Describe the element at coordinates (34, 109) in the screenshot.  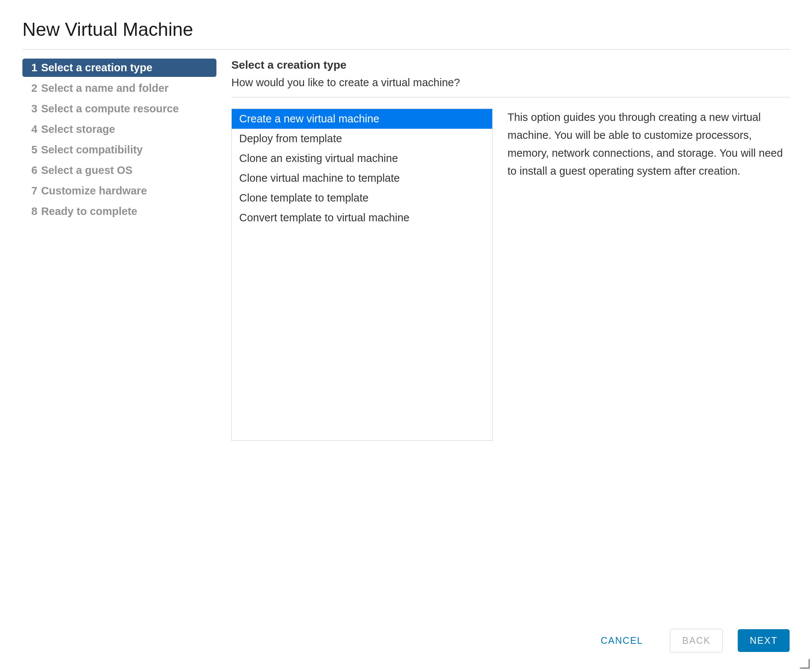
I see `step-number: 3` at that location.